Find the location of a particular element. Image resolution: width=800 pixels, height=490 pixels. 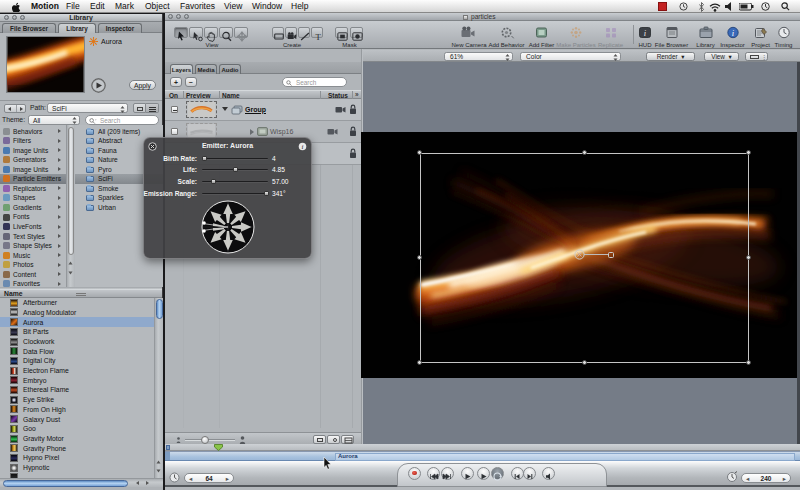

svg-text: i is located at coordinates (303, 146).